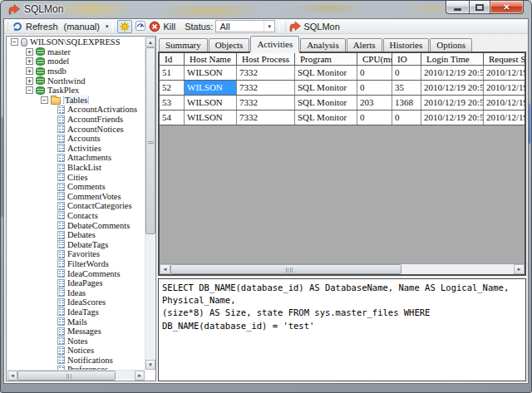 The width and height of the screenshot is (532, 393). Describe the element at coordinates (452, 59) in the screenshot. I see `column-header-login-time: Login Time` at that location.